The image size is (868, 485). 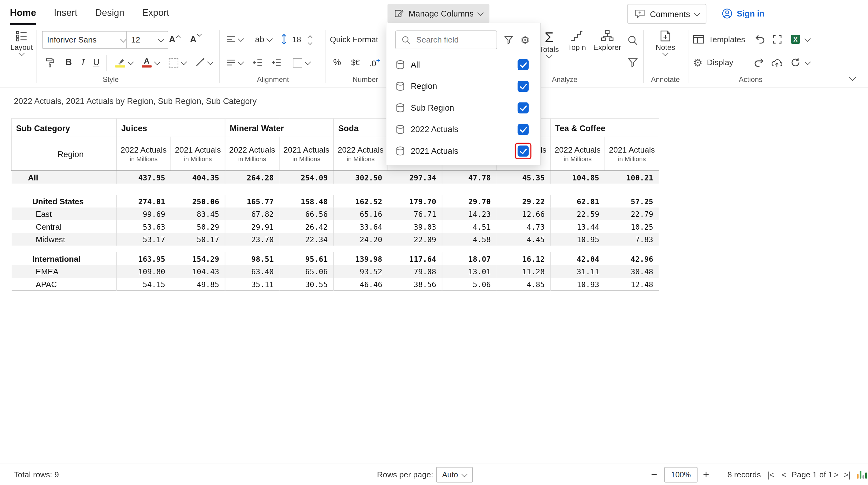 What do you see at coordinates (706, 475) in the screenshot?
I see `zoom-in-button: +` at bounding box center [706, 475].